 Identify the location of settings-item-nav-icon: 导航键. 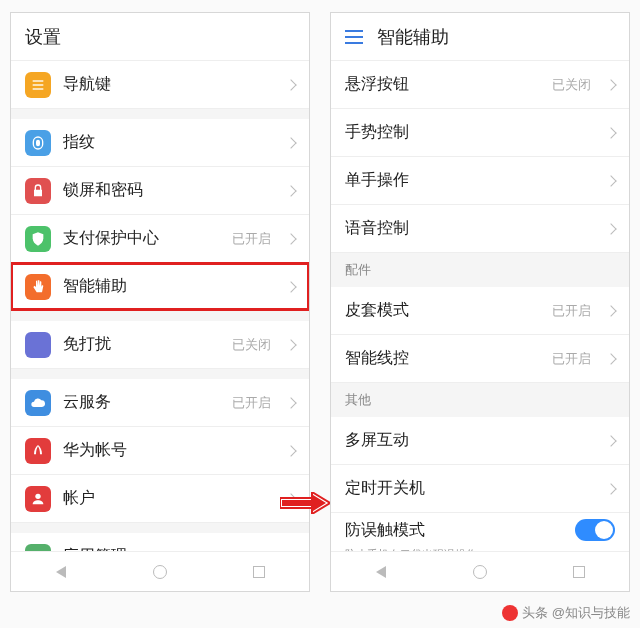
(160, 85).